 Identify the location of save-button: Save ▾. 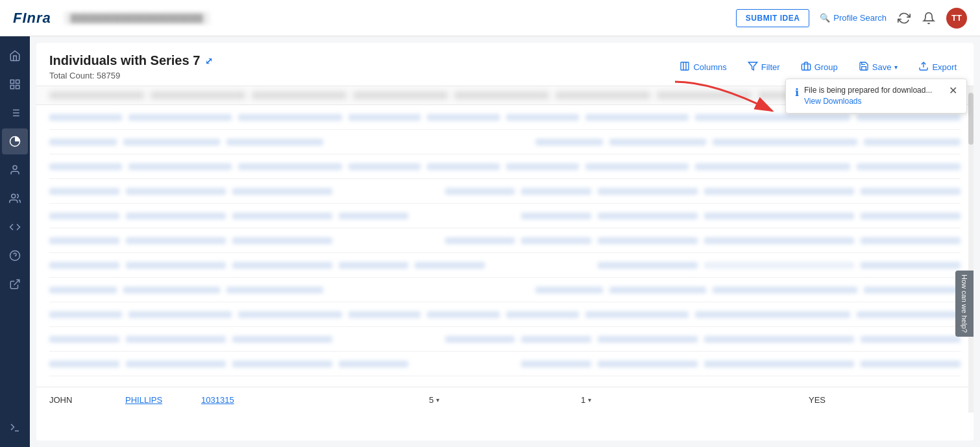
(879, 67).